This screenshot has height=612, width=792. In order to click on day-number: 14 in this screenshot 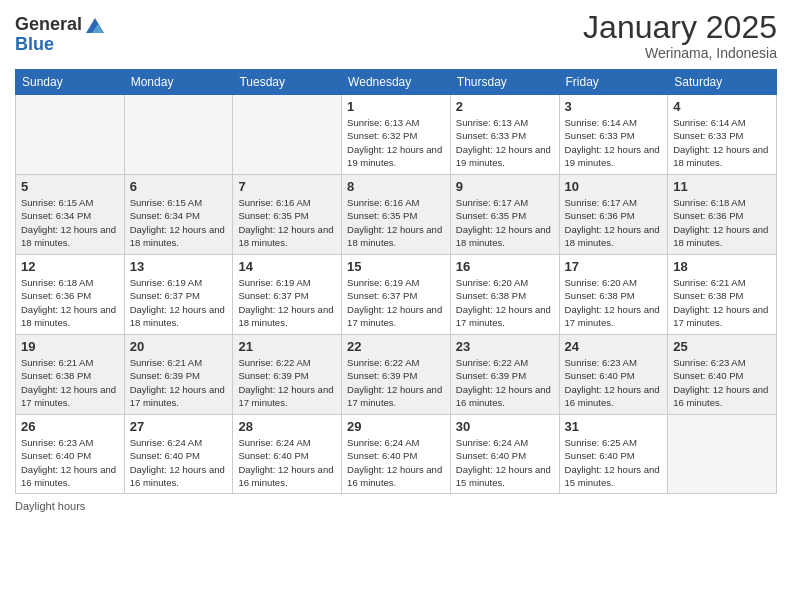, I will do `click(287, 266)`.